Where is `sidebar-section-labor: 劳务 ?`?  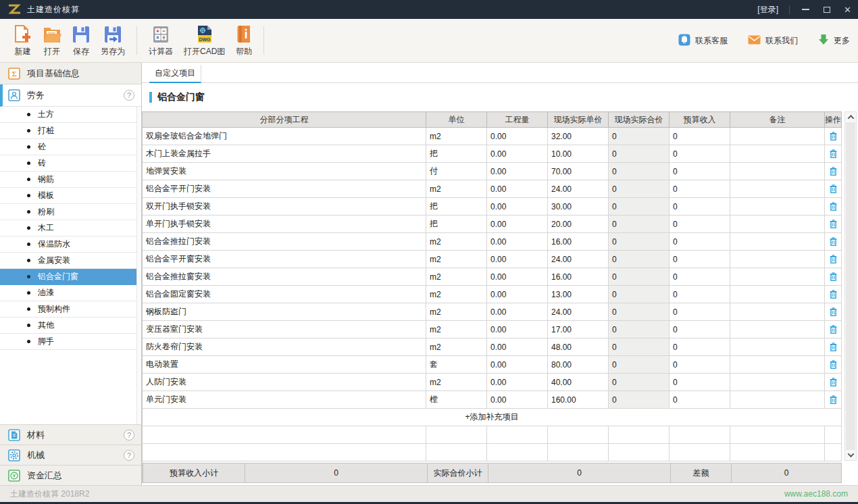
sidebar-section-labor: 劳务 ? is located at coordinates (70, 96).